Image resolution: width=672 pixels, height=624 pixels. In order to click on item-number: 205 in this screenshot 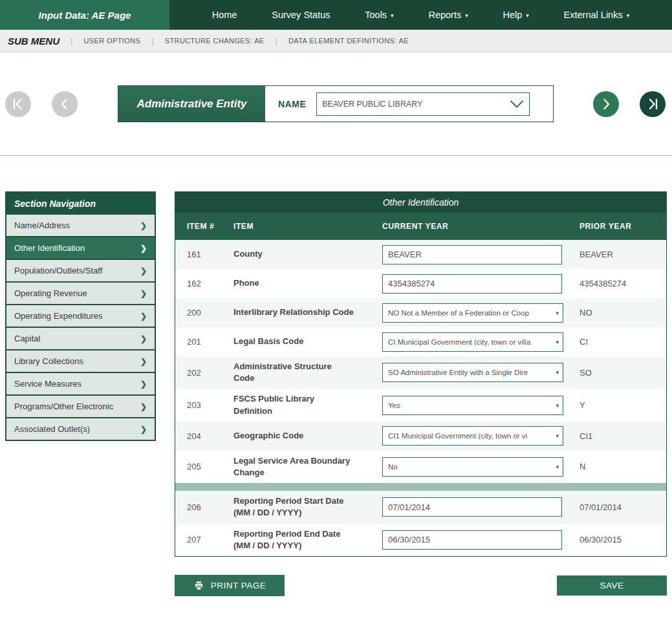, I will do `click(210, 467)`.